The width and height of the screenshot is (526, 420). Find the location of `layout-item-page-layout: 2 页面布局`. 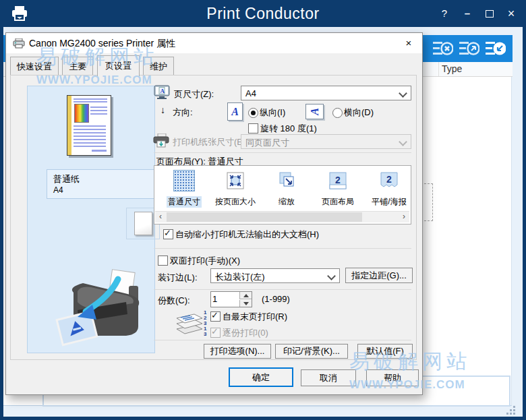

layout-item-page-layout: 2 页面布局 is located at coordinates (338, 189).